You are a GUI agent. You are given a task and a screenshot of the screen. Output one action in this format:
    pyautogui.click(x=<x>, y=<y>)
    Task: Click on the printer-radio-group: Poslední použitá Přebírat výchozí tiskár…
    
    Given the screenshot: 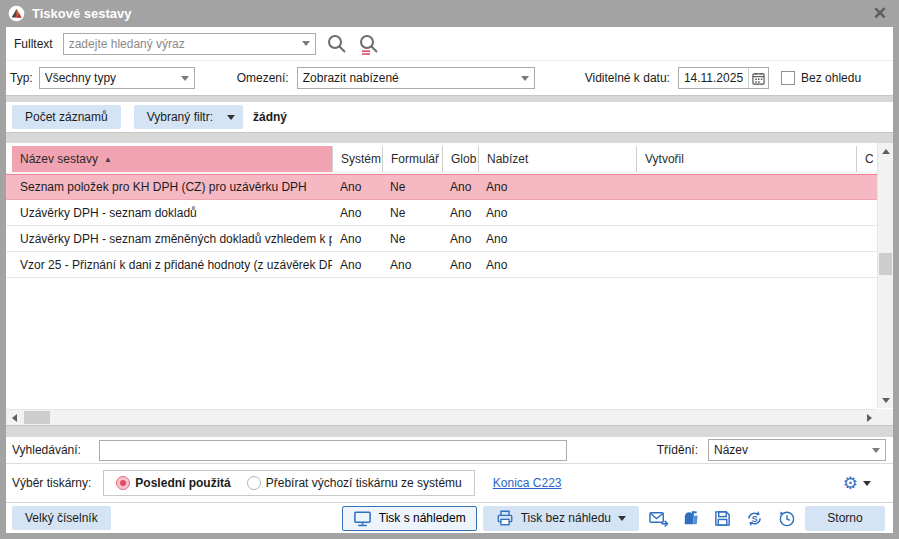 What is the action you would take?
    pyautogui.click(x=288, y=483)
    